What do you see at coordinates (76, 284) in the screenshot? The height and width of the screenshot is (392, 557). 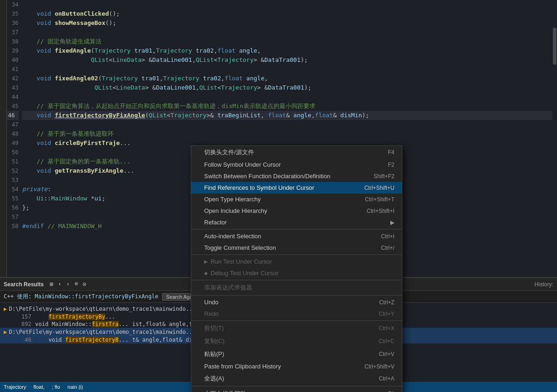 I see `panel-icon-expand: ≡` at bounding box center [76, 284].